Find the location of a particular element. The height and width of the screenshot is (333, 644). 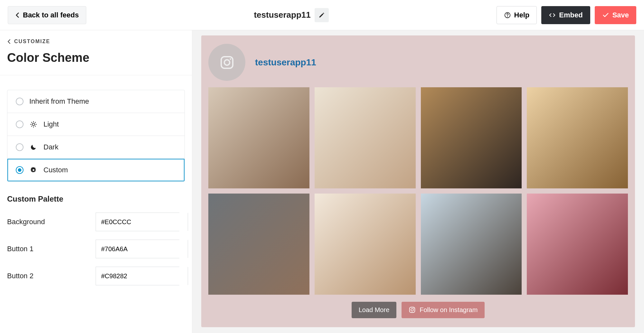

option-dark: Dark is located at coordinates (96, 147).